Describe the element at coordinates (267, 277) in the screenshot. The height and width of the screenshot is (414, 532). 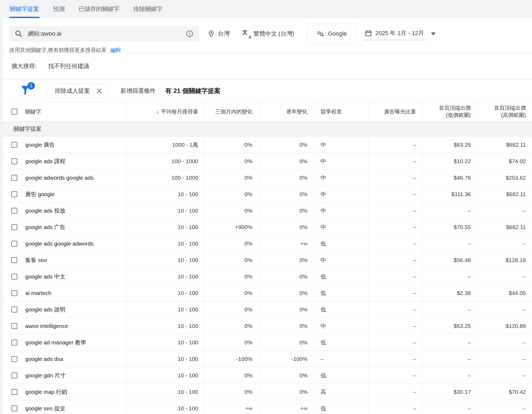
I see `table-row: google ads 中文 10 - 100 0% 0% 低 – – –` at that location.